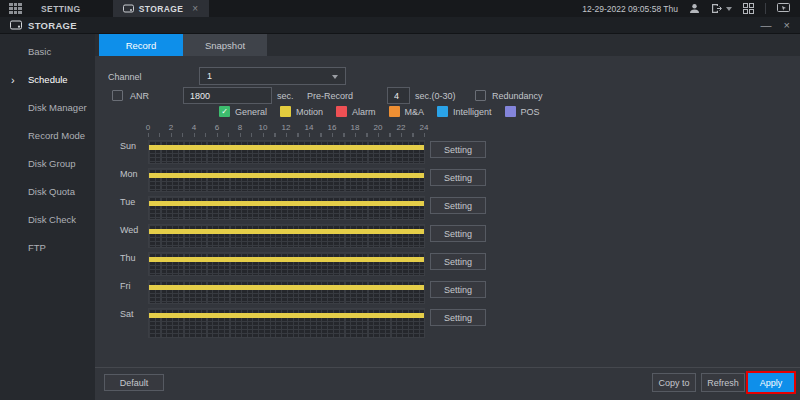  What do you see at coordinates (286, 323) in the screenshot?
I see `schedule-grid-sat` at bounding box center [286, 323].